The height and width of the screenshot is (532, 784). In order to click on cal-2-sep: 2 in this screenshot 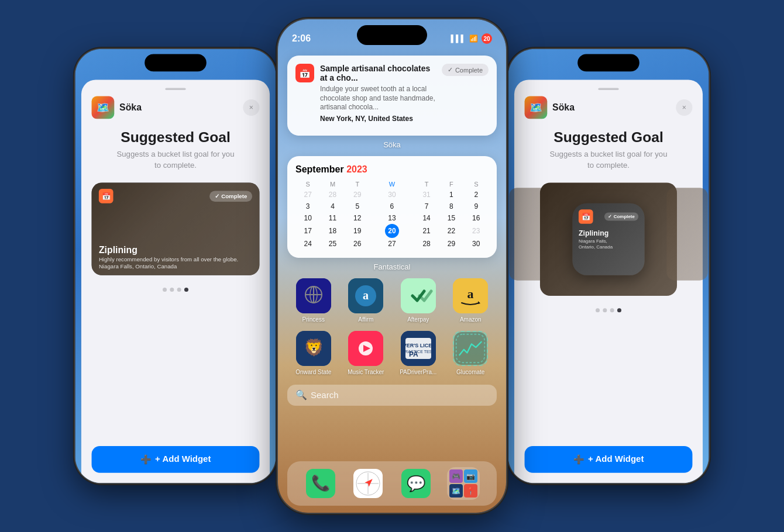, I will do `click(476, 195)`.